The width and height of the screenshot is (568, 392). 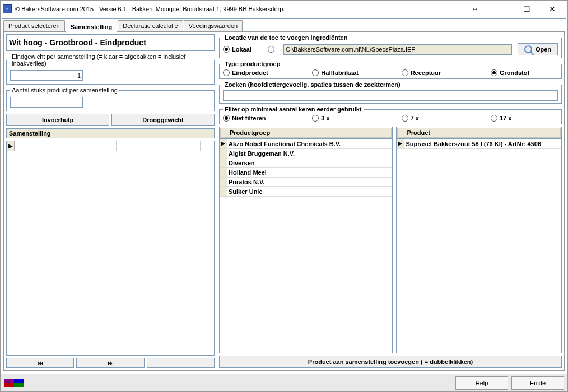 What do you see at coordinates (435, 73) in the screenshot?
I see `type-receptuur-radio: Receptuur` at bounding box center [435, 73].